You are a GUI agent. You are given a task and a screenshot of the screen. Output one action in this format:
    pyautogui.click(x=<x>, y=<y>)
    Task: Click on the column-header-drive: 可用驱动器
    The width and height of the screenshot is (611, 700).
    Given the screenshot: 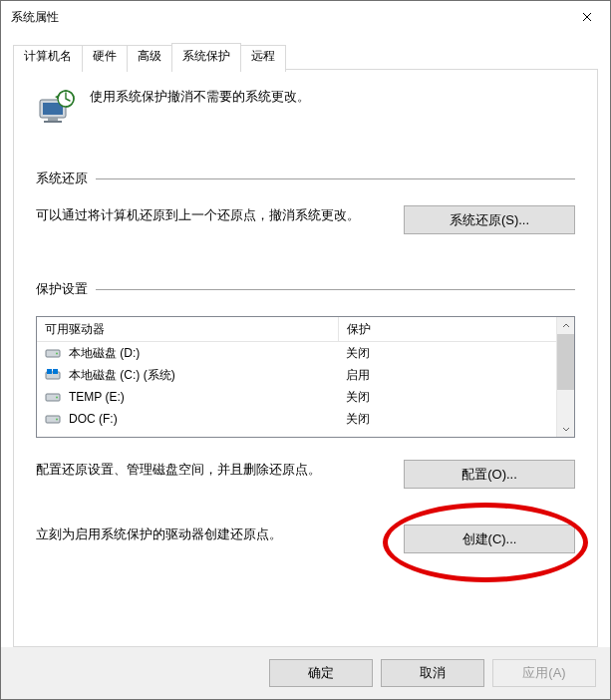 What is the action you would take?
    pyautogui.click(x=187, y=329)
    